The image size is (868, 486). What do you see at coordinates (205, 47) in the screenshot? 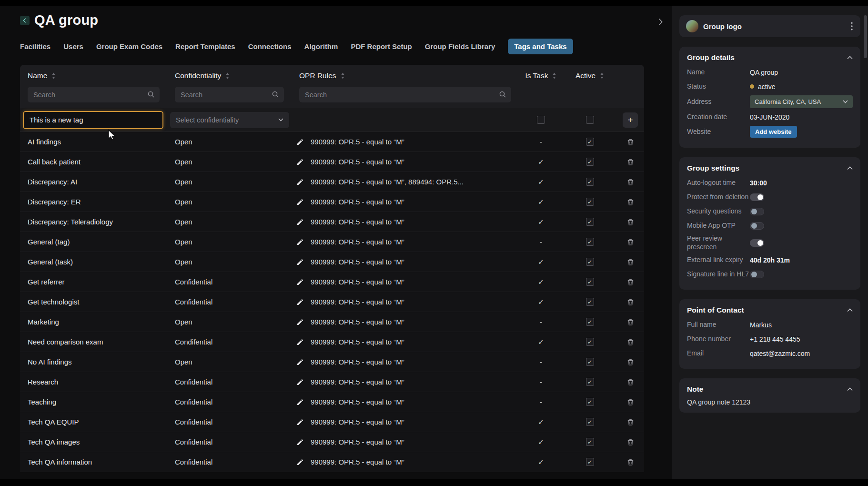
I see `tab-report-templates: Report Templates` at bounding box center [205, 47].